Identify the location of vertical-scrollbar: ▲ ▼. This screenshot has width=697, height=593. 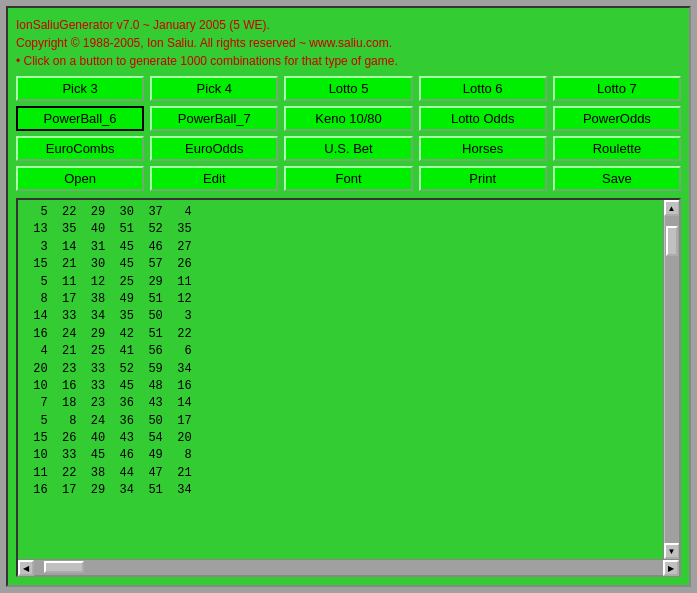
(671, 380).